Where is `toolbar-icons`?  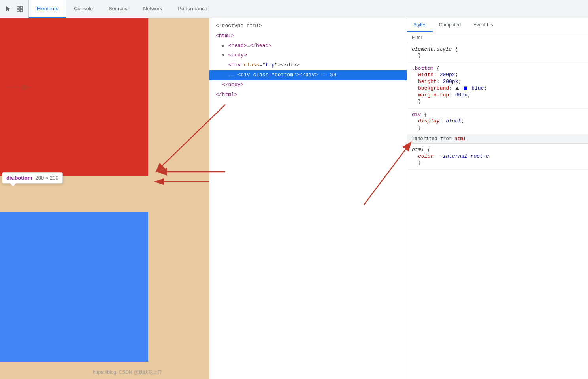
toolbar-icons is located at coordinates (14, 9).